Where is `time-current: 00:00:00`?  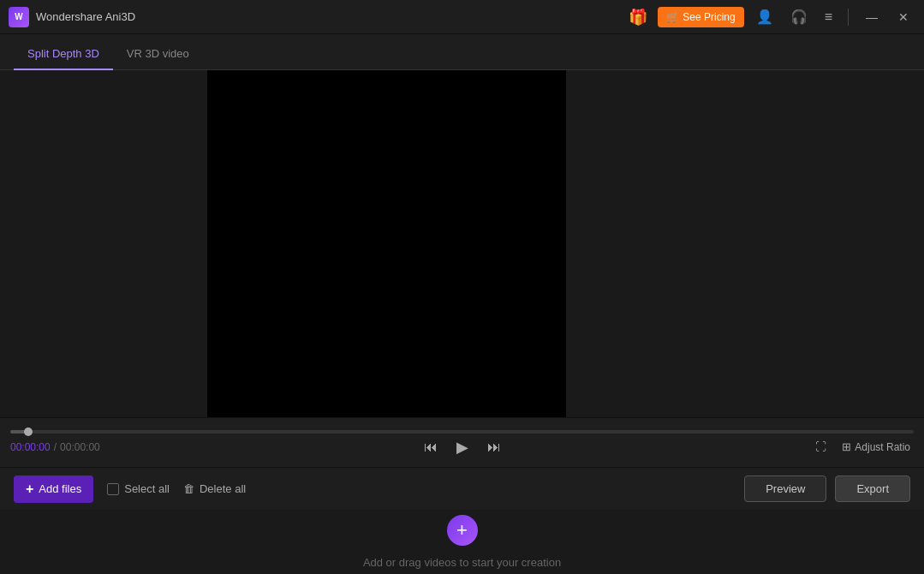
time-current: 00:00:00 is located at coordinates (31, 447).